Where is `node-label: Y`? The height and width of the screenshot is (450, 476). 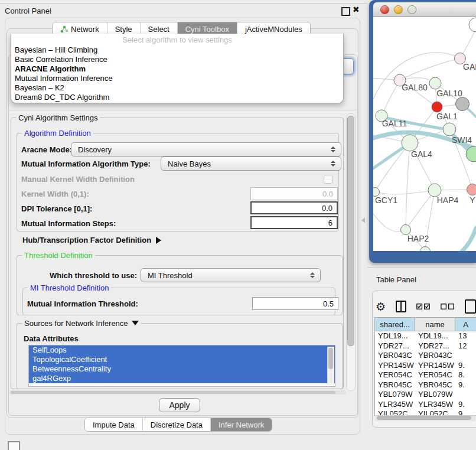 node-label: Y is located at coordinates (472, 200).